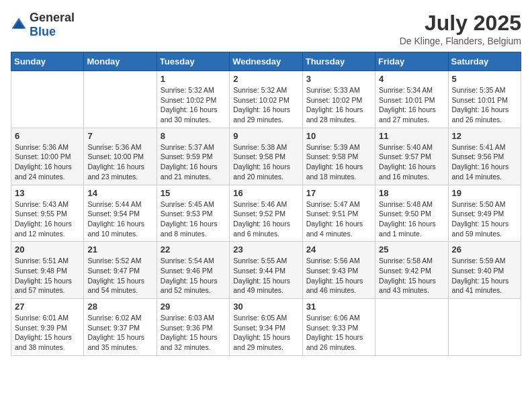 This screenshot has width=532, height=411. Describe the element at coordinates (485, 79) in the screenshot. I see `day-number: 5` at that location.